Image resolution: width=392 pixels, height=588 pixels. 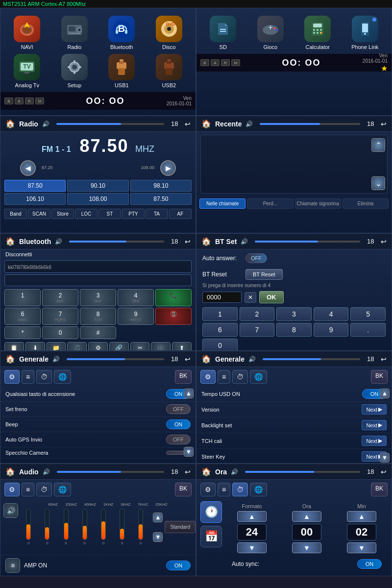 What do you see at coordinates (250, 297) in the screenshot?
I see `btset-del-btn: ✕` at bounding box center [250, 297].